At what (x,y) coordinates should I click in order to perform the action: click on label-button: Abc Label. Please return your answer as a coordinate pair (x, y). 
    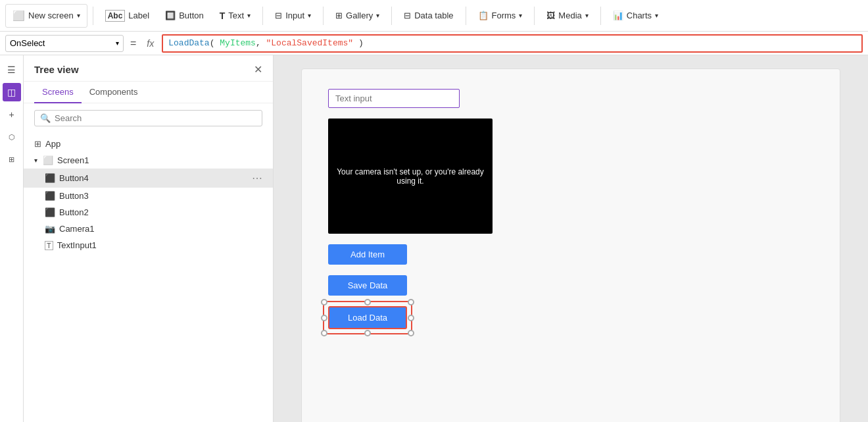
    Looking at the image, I should click on (128, 16).